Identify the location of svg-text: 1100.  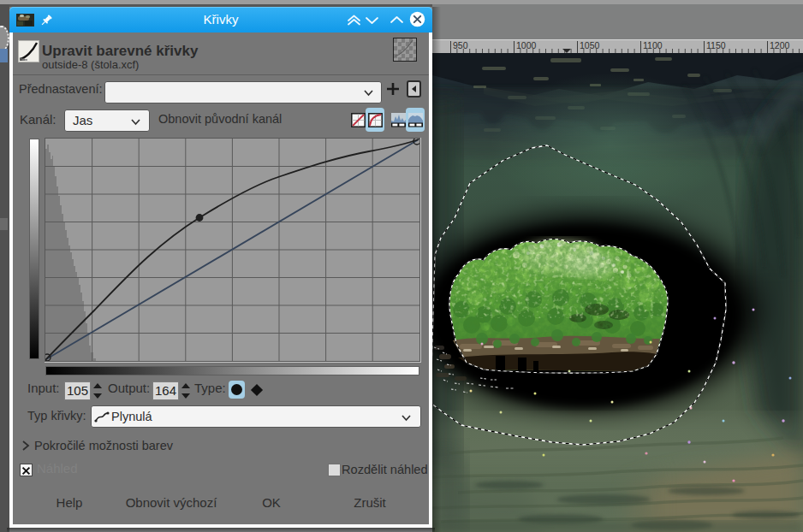
(652, 45).